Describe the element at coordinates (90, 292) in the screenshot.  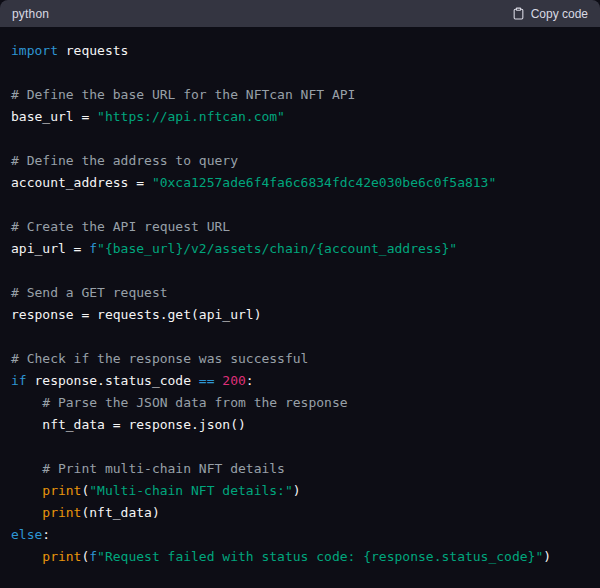
I see `code-token-com: # Send a GET request` at that location.